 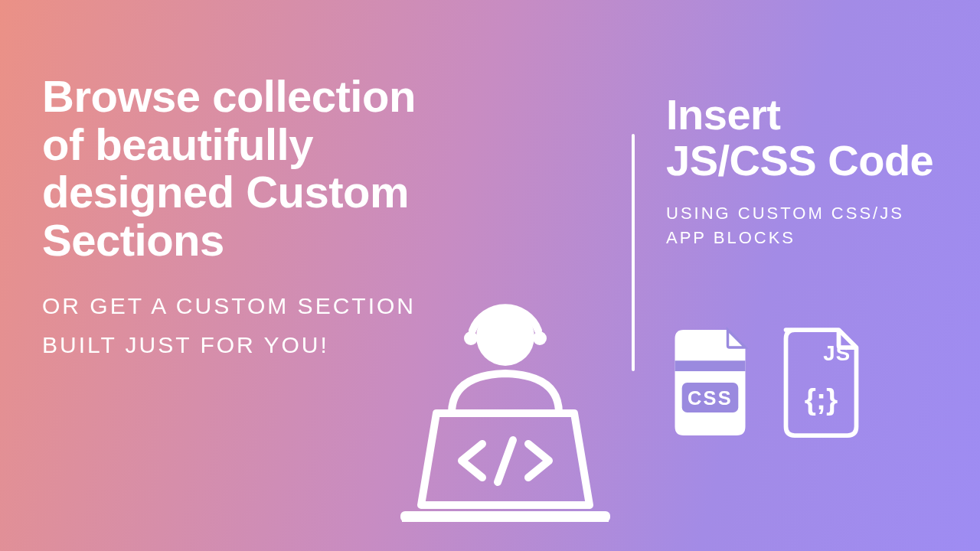 What do you see at coordinates (710, 383) in the screenshot?
I see `css-file-icon: CSS` at bounding box center [710, 383].